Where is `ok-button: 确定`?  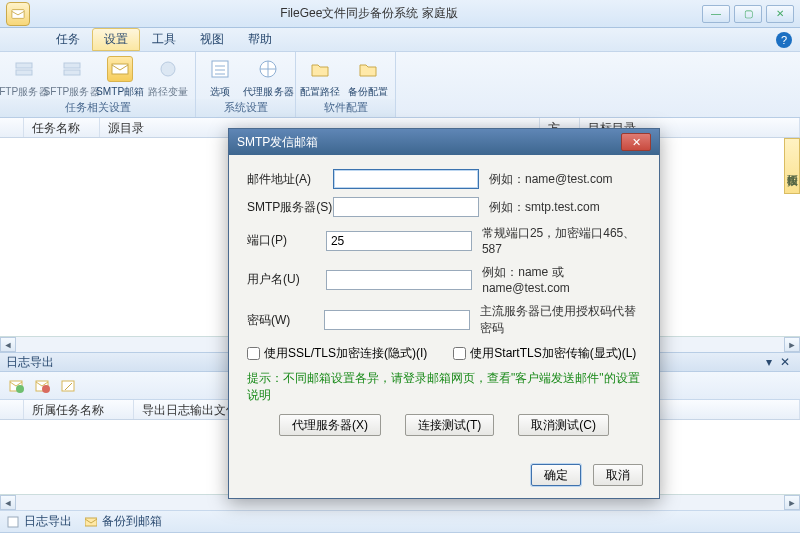 ok-button: 确定 is located at coordinates (556, 475).